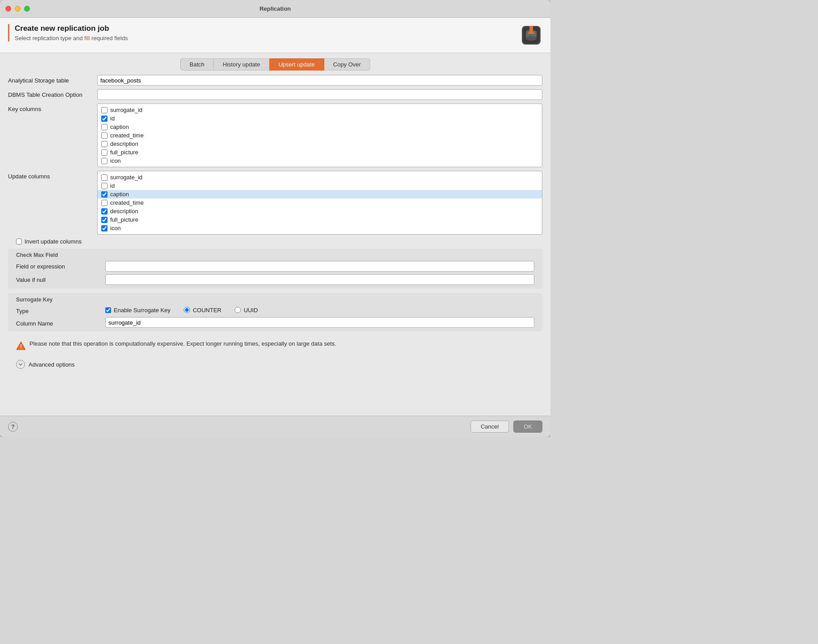 This screenshot has width=818, height=644. Describe the element at coordinates (124, 219) in the screenshot. I see `upd-col-full_picture-label: full_picture` at that location.